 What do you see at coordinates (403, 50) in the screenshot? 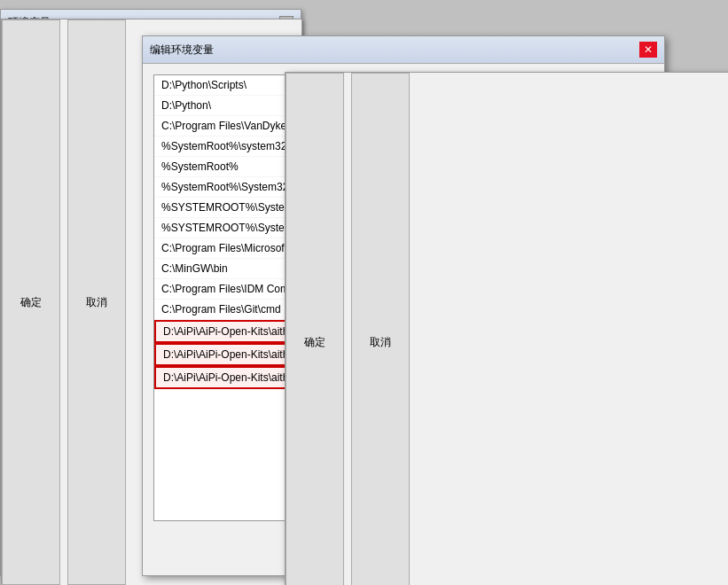
I see `edit-env-title-bar: 编辑环境变量 ✕` at bounding box center [403, 50].